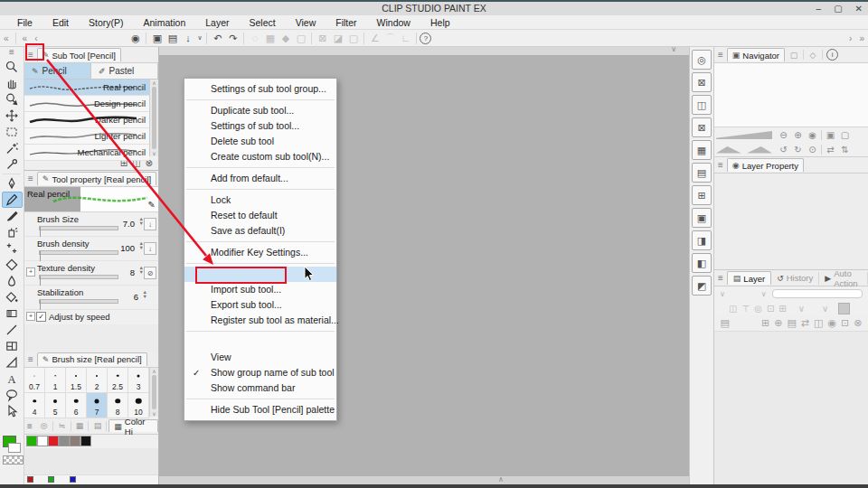  Describe the element at coordinates (394, 23) in the screenshot. I see `menu-window: Window` at that location.